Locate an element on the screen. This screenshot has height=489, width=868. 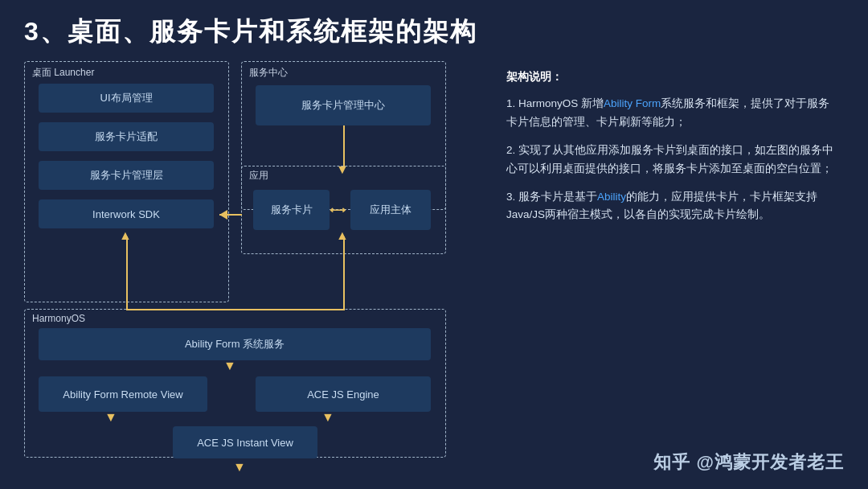
arrow-up-right: ▲ is located at coordinates (342, 236).